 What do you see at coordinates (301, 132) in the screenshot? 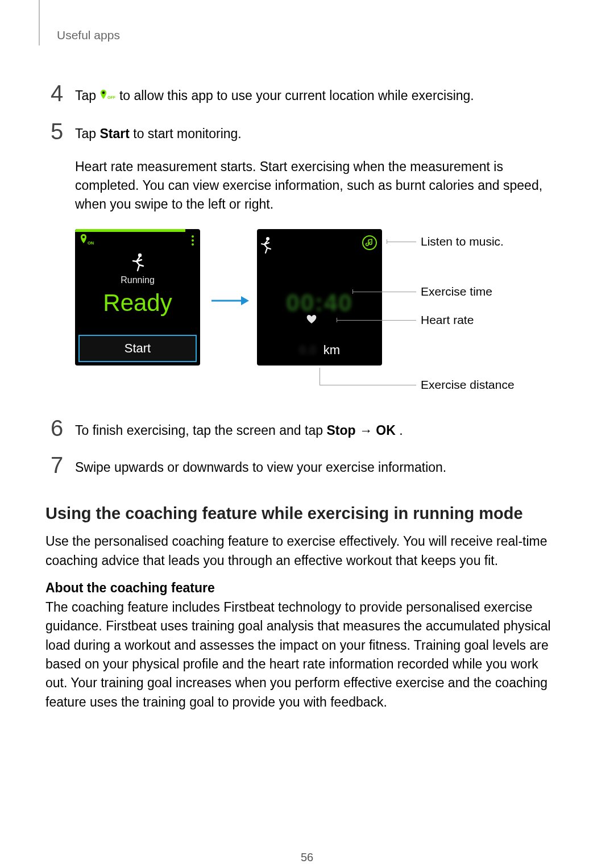
I see `step-5: 5 Tap Start to start monitoring.` at bounding box center [301, 132].